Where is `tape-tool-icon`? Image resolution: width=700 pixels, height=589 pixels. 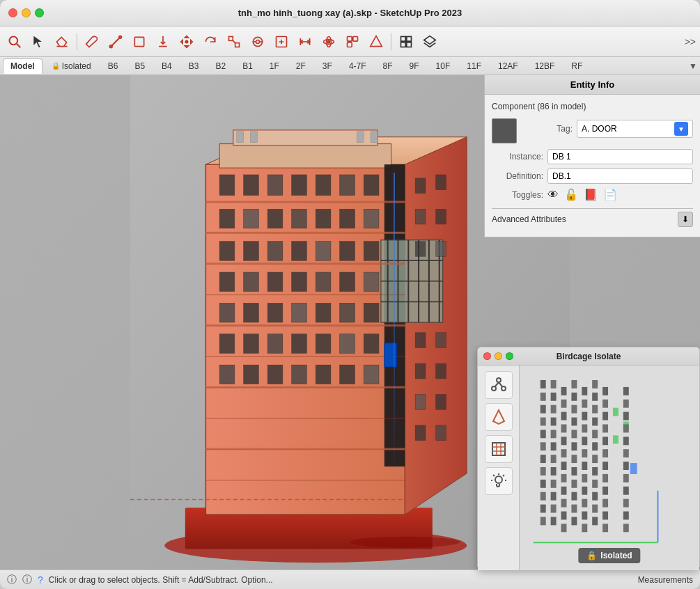 tape-tool-icon is located at coordinates (258, 42).